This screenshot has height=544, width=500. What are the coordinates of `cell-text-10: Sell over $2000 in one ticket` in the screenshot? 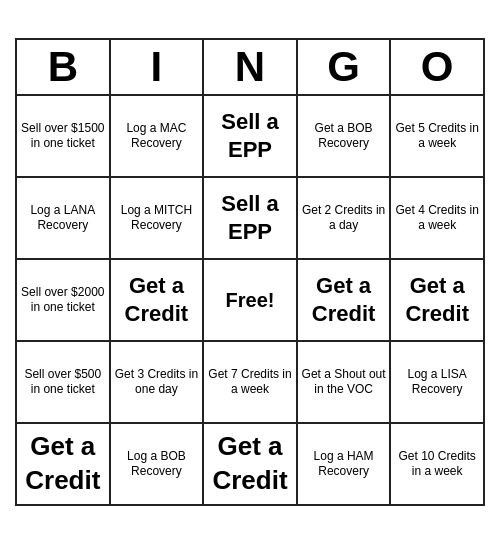 It's located at (63, 300).